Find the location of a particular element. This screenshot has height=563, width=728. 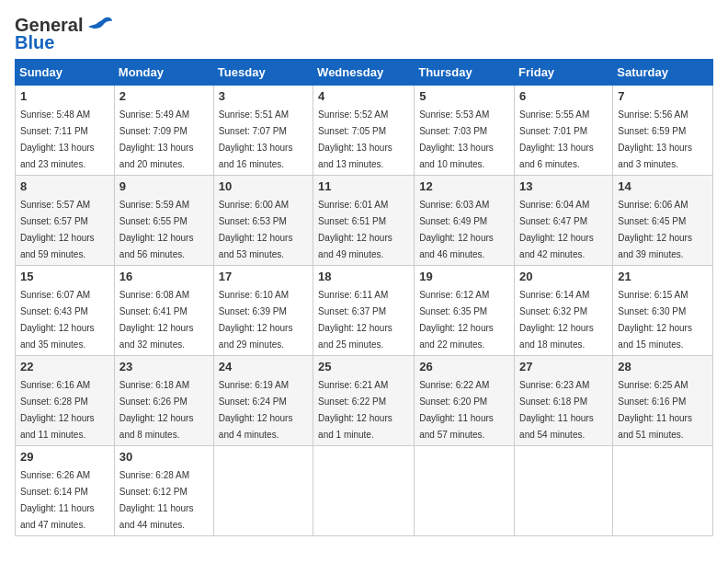

day-number: 30 is located at coordinates (164, 456).